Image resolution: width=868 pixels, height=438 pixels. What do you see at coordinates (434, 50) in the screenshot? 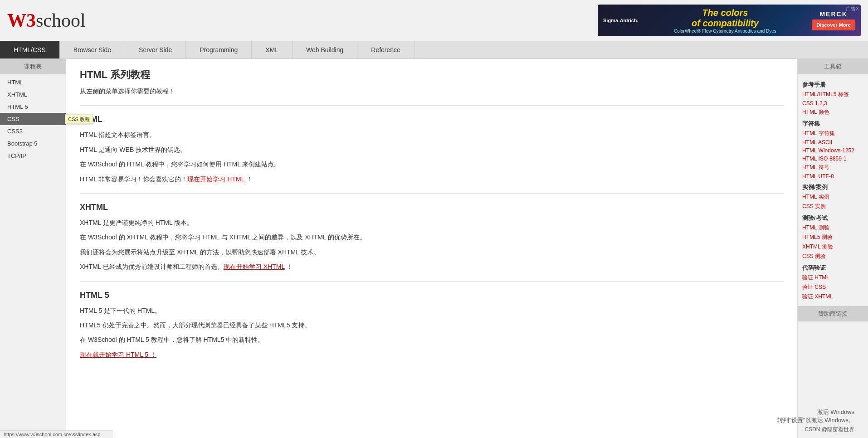
I see `nav-bar: HTML/CSS Browser Side Server Side Progra…` at bounding box center [434, 50].